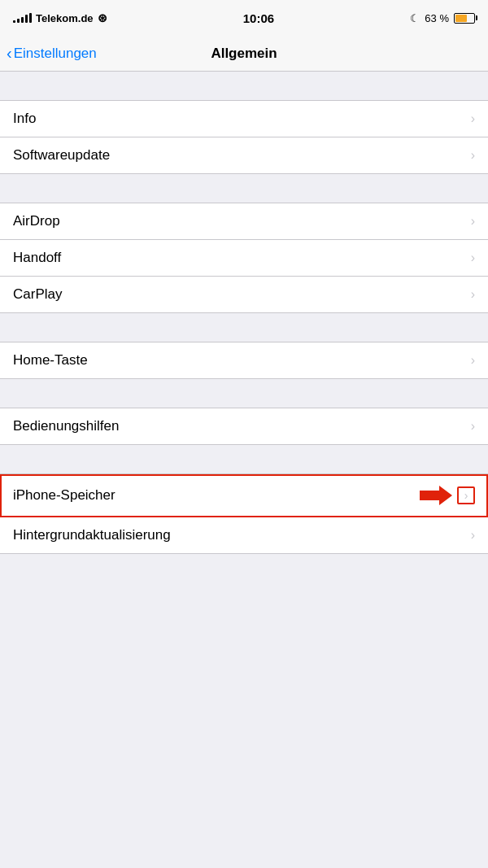 The width and height of the screenshot is (488, 868). I want to click on home-taste-label: Home-Taste, so click(50, 360).